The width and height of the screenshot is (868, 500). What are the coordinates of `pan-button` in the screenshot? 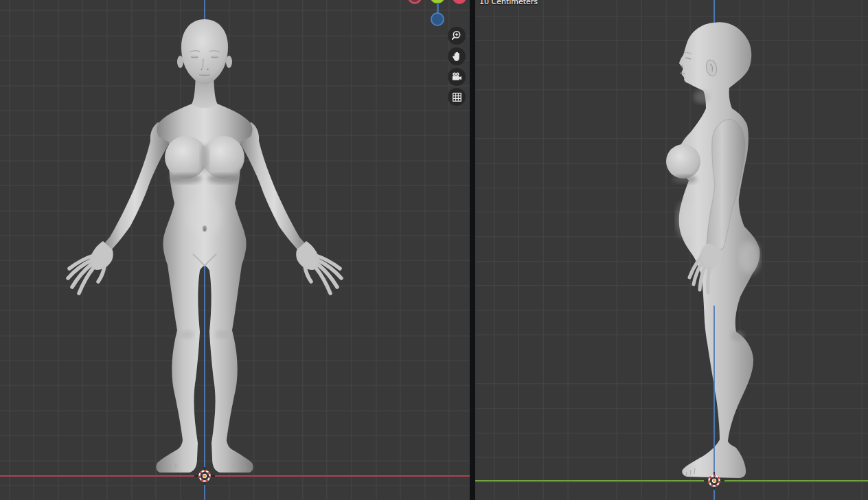 It's located at (457, 56).